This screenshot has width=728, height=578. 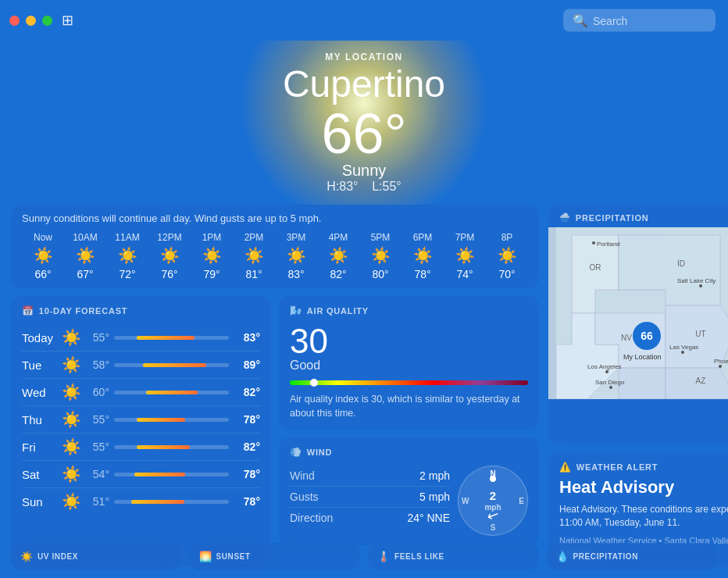 What do you see at coordinates (31, 20) in the screenshot?
I see `traffic-lights` at bounding box center [31, 20].